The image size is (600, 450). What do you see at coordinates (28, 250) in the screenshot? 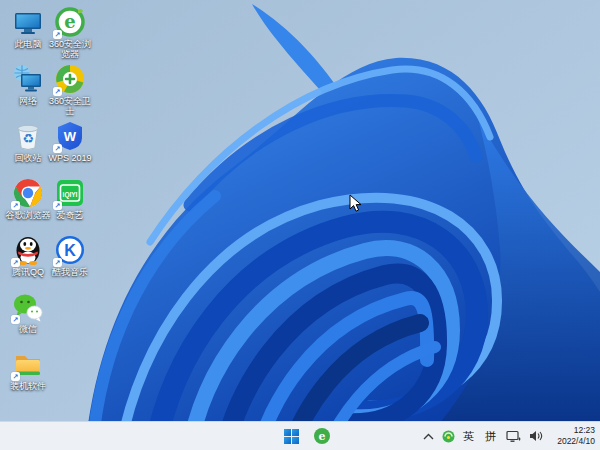
I see `qq-icon: ↗` at bounding box center [28, 250].